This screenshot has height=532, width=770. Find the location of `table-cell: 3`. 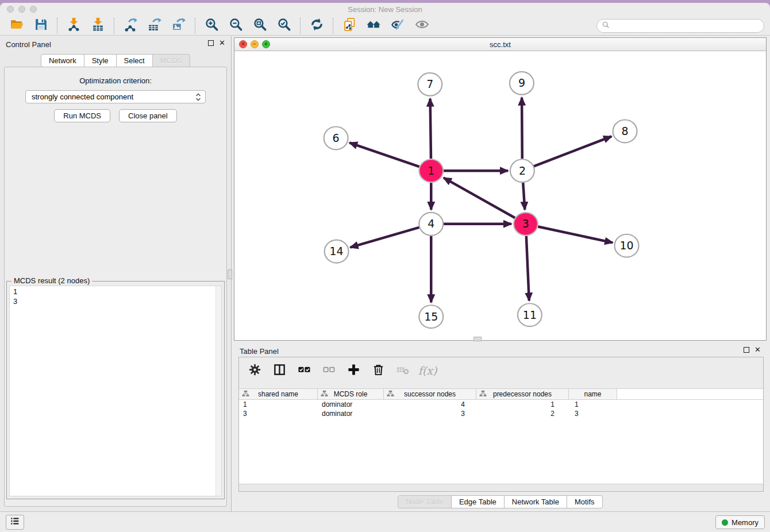

table-cell: 3 is located at coordinates (430, 414).